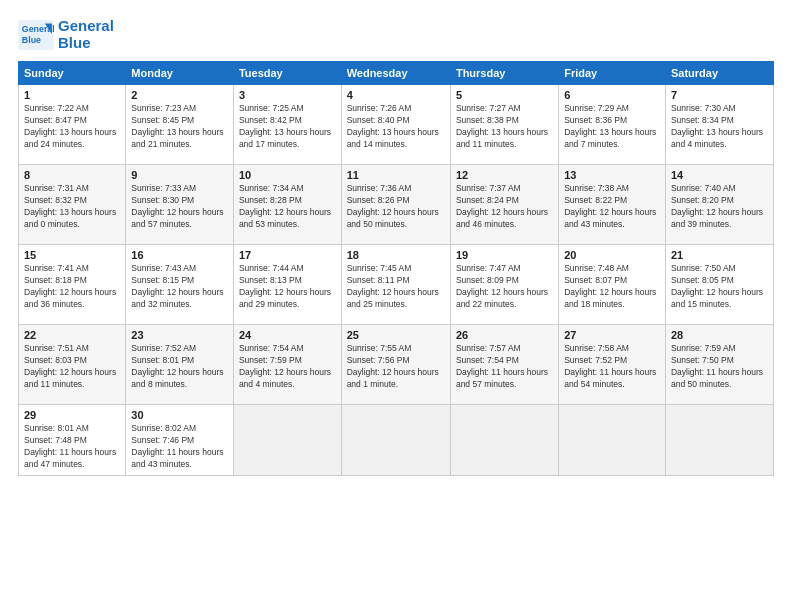  What do you see at coordinates (504, 125) in the screenshot?
I see `calendar-cell: 5 Sunrise: 7:27 AMSunset: 8:38 PMDayligh…` at bounding box center [504, 125].